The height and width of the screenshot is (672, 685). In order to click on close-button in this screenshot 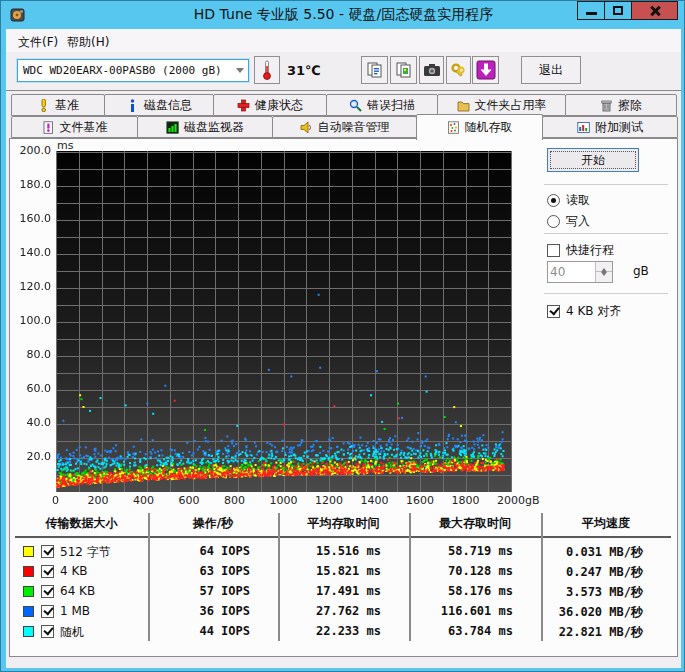, I will do `click(654, 10)`.